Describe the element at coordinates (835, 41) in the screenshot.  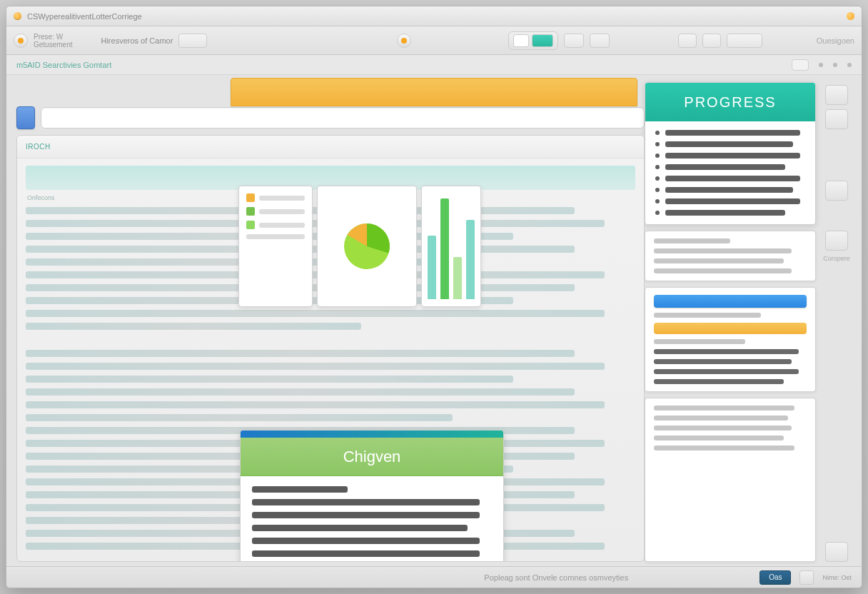
I see `toolbar-far-label: Ouesigoen` at that location.